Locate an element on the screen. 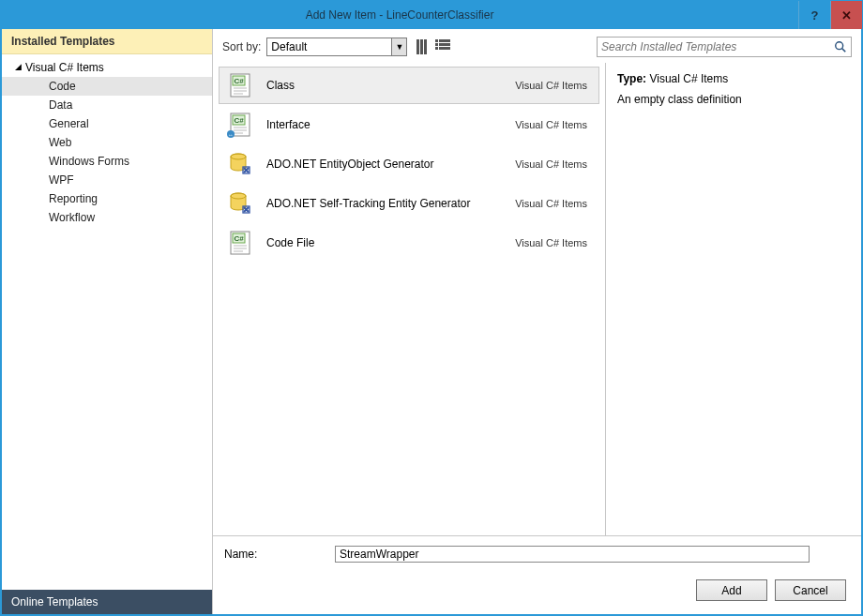 The height and width of the screenshot is (616, 863). tree-child-workflow: Workflow is located at coordinates (107, 218).